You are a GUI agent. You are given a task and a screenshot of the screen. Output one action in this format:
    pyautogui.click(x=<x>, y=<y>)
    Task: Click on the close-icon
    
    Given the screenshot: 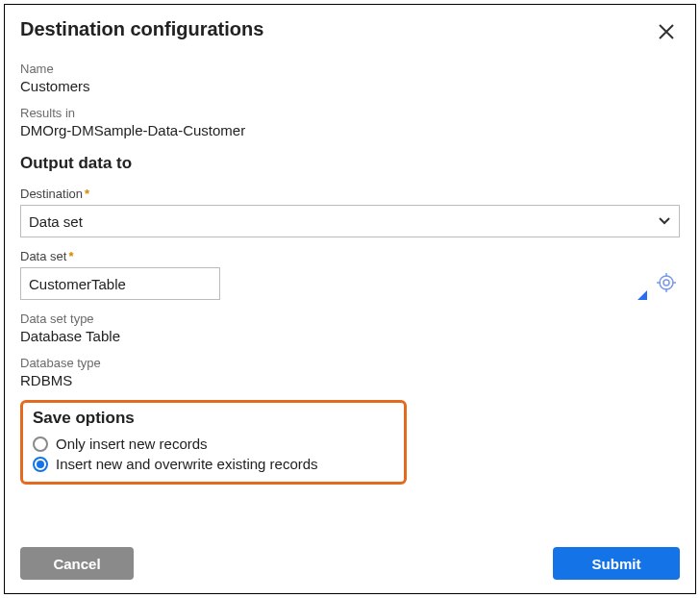 What is the action you would take?
    pyautogui.click(x=666, y=34)
    